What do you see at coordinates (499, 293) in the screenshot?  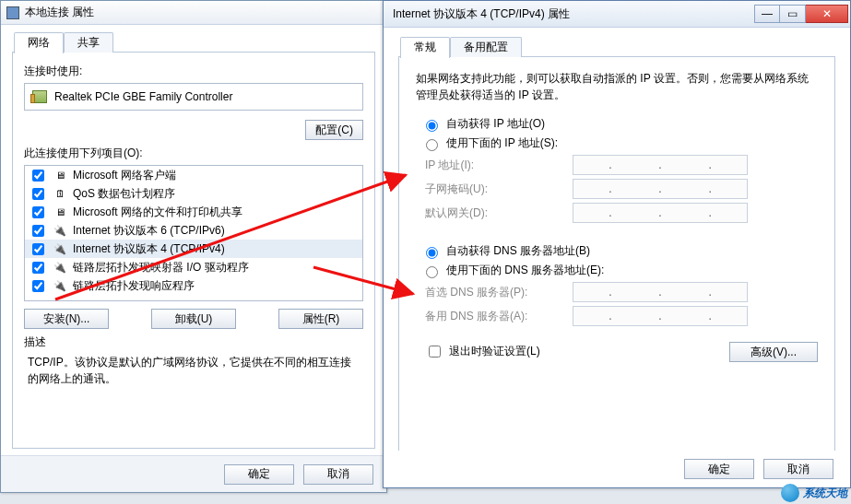 I see `pref-dns-label: 首选 DNS 服务器(P):` at bounding box center [499, 293].